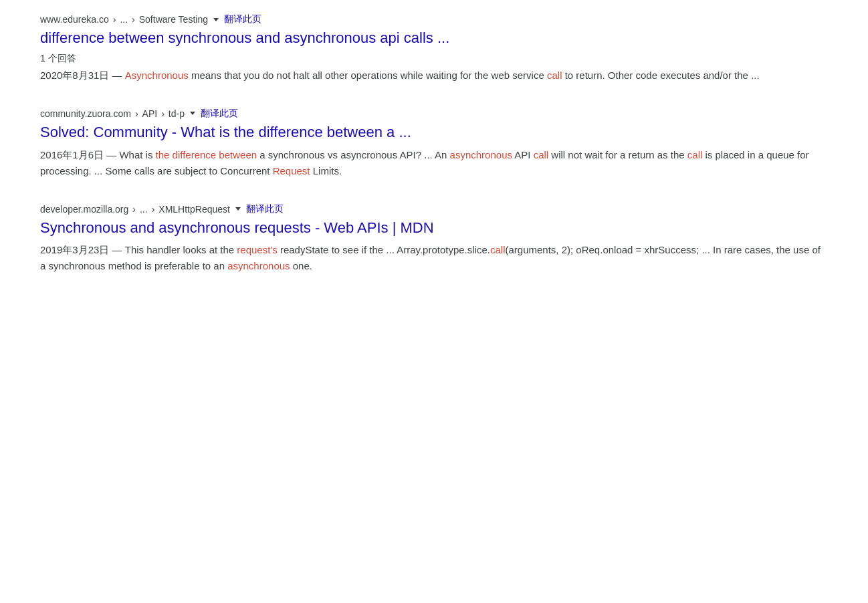  What do you see at coordinates (618, 155) in the screenshot?
I see `snippet-text: will not wait for a return as the` at bounding box center [618, 155].